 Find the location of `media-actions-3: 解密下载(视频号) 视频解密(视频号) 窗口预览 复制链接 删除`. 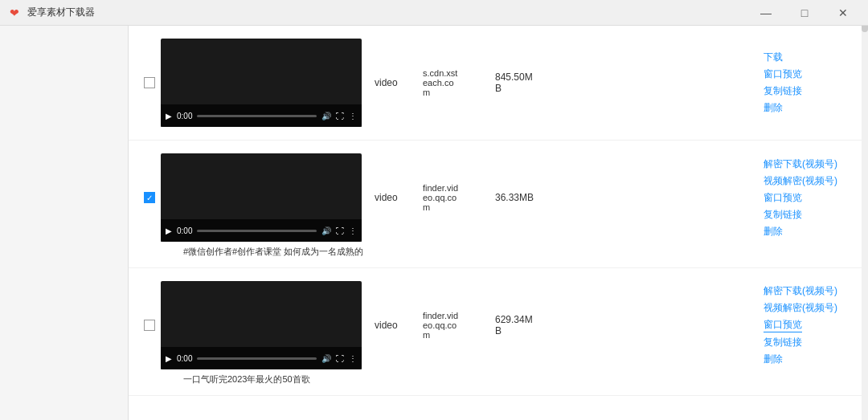

media-actions-3: 解密下载(视频号) 视频解密(视频号) 窗口预览 复制链接 删除 is located at coordinates (816, 325).